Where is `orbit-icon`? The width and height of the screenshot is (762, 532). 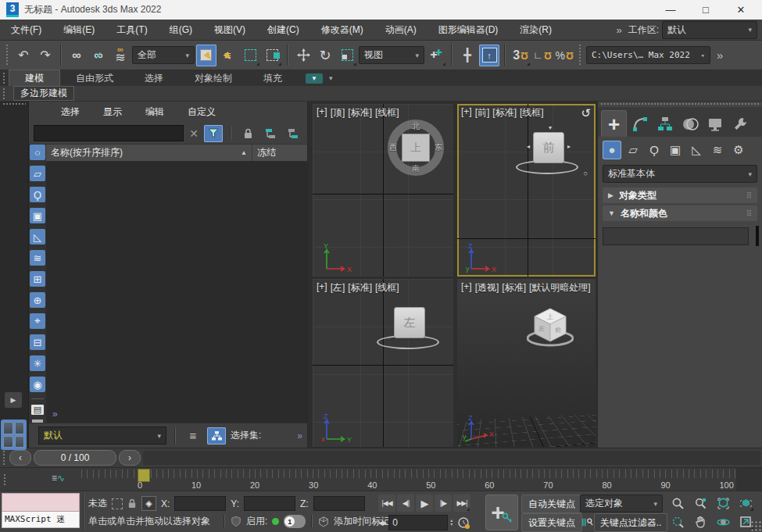 orbit-icon is located at coordinates (723, 522).